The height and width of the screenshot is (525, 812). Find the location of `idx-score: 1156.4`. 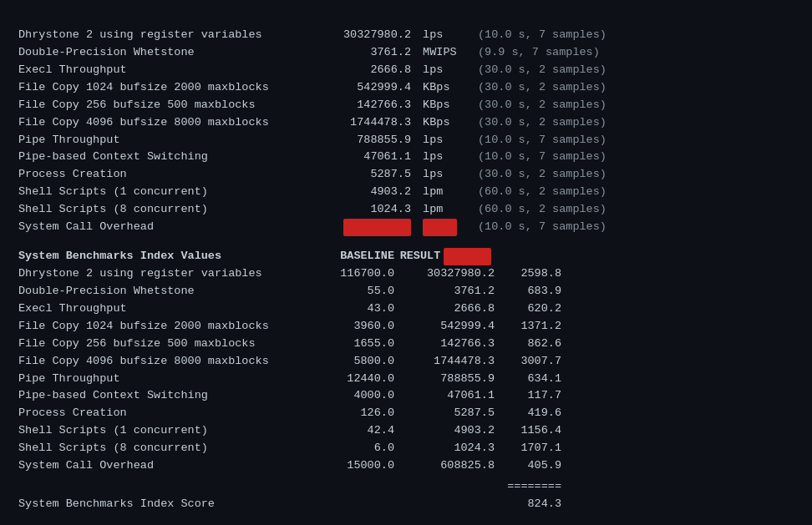

idx-score: 1156.4 is located at coordinates (528, 431).